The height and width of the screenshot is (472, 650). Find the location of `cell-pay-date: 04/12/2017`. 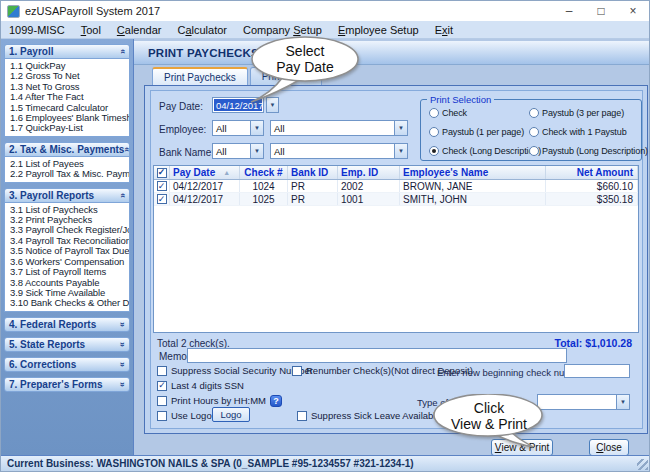

cell-pay-date: 04/12/2017 is located at coordinates (205, 199).